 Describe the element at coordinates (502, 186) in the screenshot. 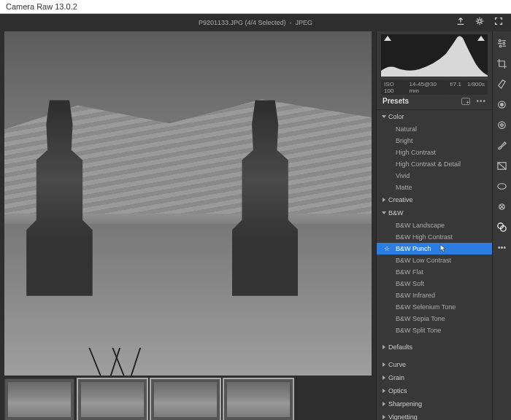

I see `radial-tool-icon` at that location.